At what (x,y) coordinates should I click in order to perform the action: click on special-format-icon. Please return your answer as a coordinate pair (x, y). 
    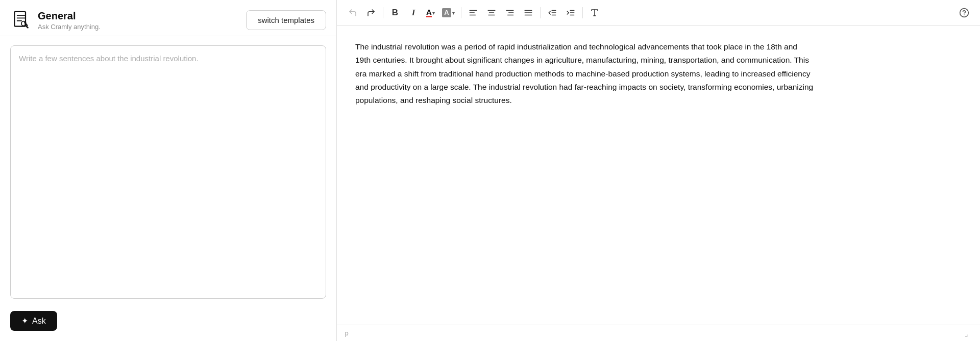
    Looking at the image, I should click on (595, 13).